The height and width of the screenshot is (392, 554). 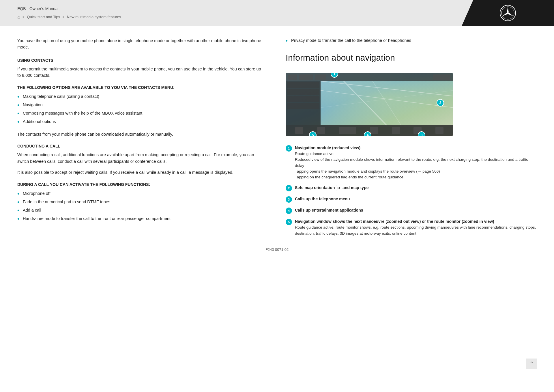 I want to click on mercedes-star-icon, so click(x=508, y=13).